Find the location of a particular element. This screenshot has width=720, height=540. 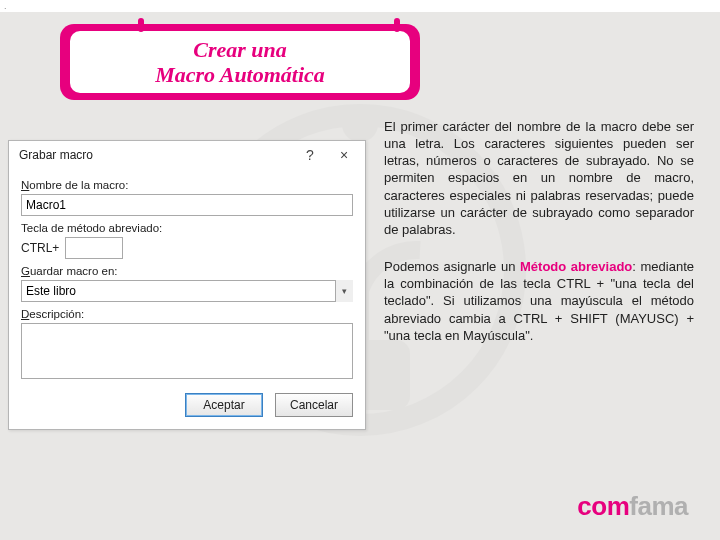

dialog-title: Grabar macro is located at coordinates (156, 155).